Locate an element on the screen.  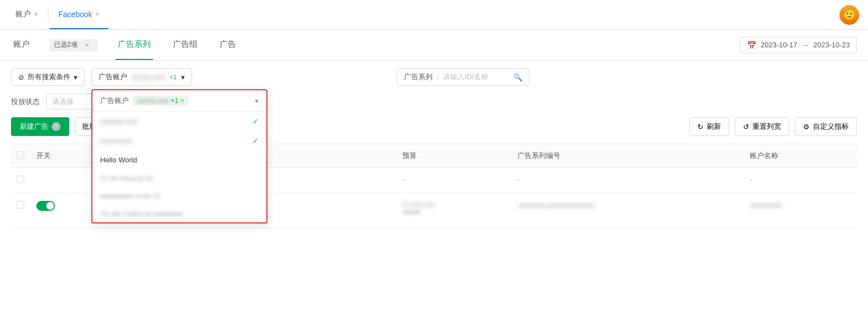
dropdown-selected-tag: ●●●●● ●●● +1 × is located at coordinates (161, 101).